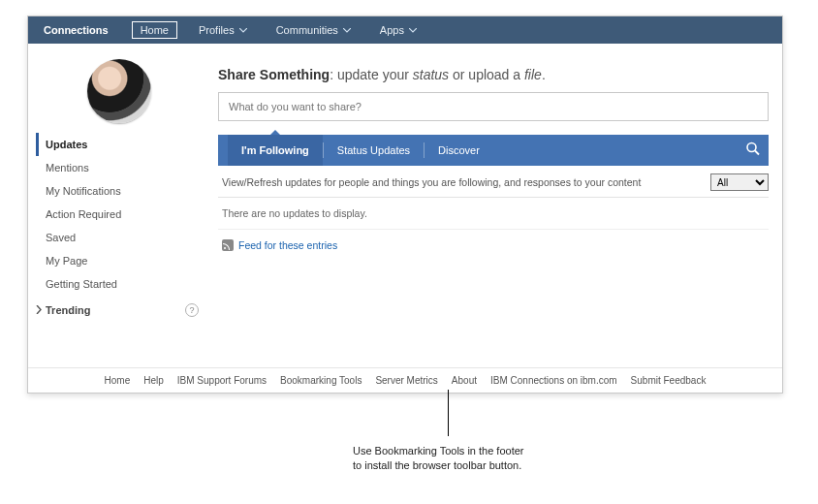  I want to click on nav-profiles: Profiles, so click(223, 30).